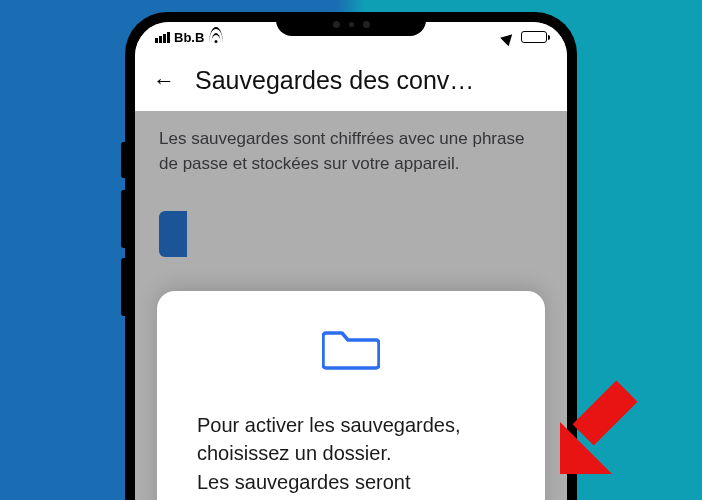 The width and height of the screenshot is (702, 500). I want to click on signal-icon, so click(162, 38).